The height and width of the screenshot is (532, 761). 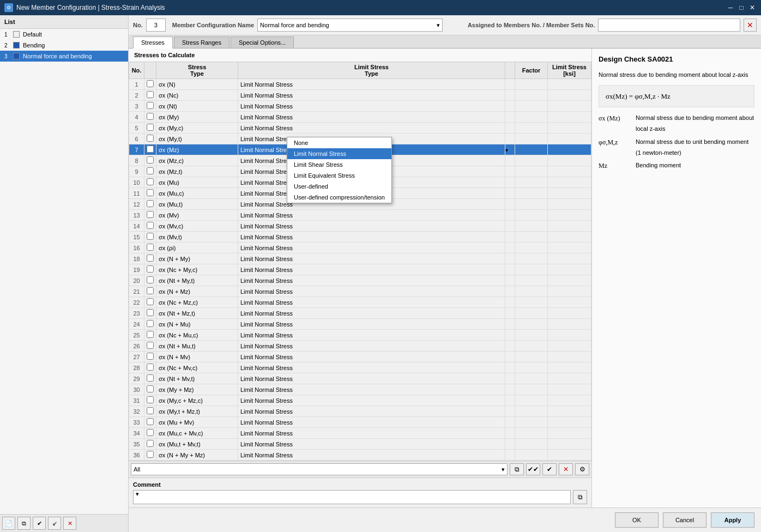 I want to click on table-row: 14 σx (Mv,c) Limit Normal Stress, so click(x=360, y=226).